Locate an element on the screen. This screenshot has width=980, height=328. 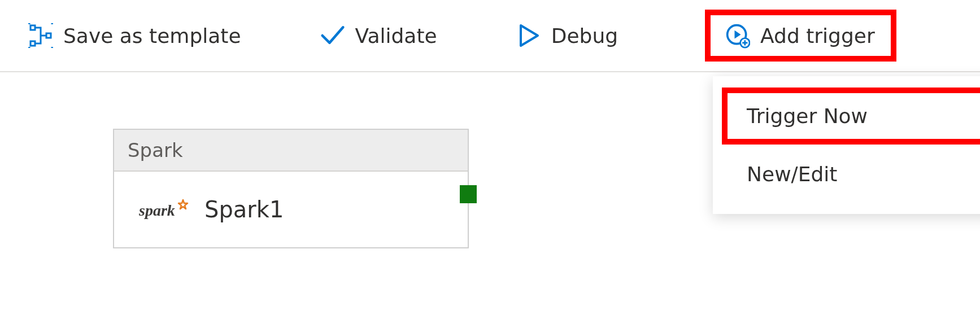
validate-label: Validate is located at coordinates (397, 36).